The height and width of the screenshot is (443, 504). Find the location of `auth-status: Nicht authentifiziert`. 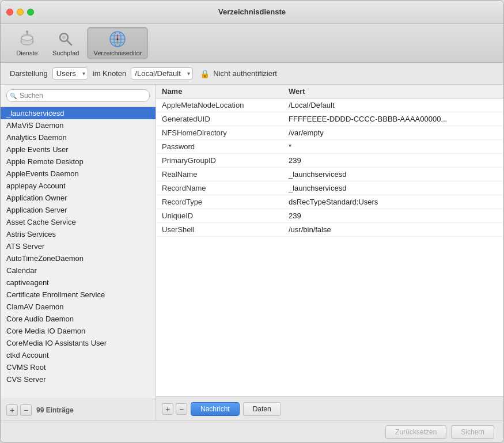

auth-status: Nicht authentifiziert is located at coordinates (245, 74).